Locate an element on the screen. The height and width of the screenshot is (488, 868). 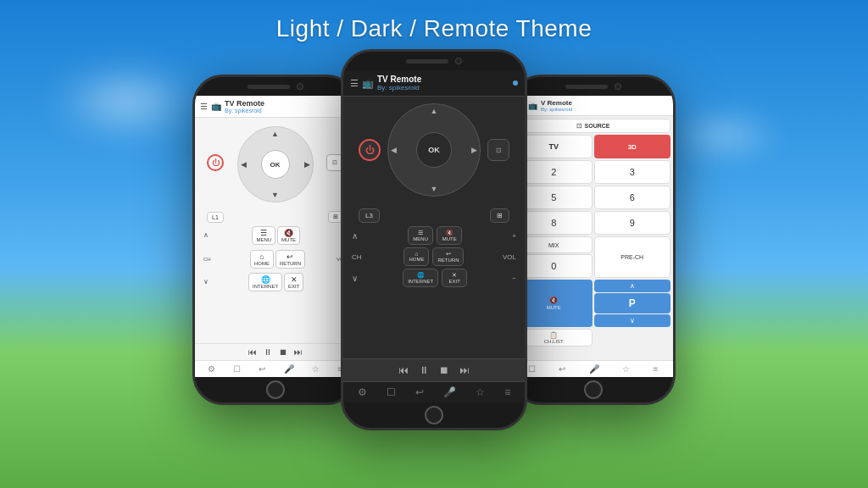
home-btn-left: ⌂HOME is located at coordinates (262, 259).